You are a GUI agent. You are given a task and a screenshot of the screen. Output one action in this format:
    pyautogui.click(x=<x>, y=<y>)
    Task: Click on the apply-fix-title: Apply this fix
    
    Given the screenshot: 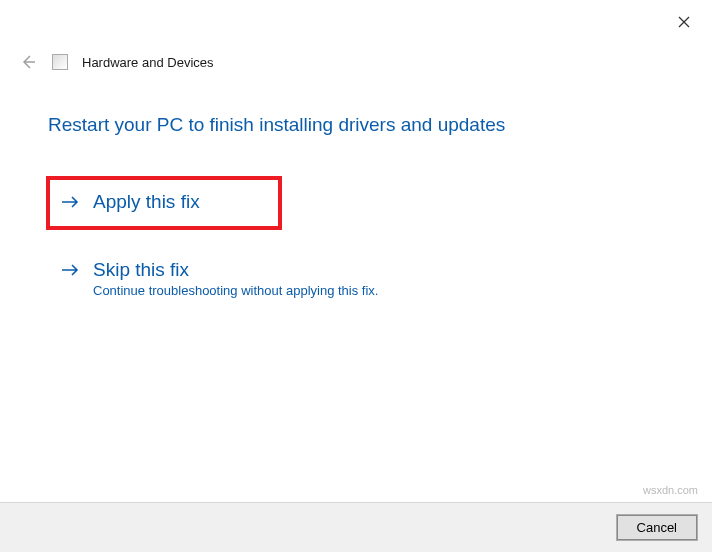 What is the action you would take?
    pyautogui.click(x=146, y=202)
    